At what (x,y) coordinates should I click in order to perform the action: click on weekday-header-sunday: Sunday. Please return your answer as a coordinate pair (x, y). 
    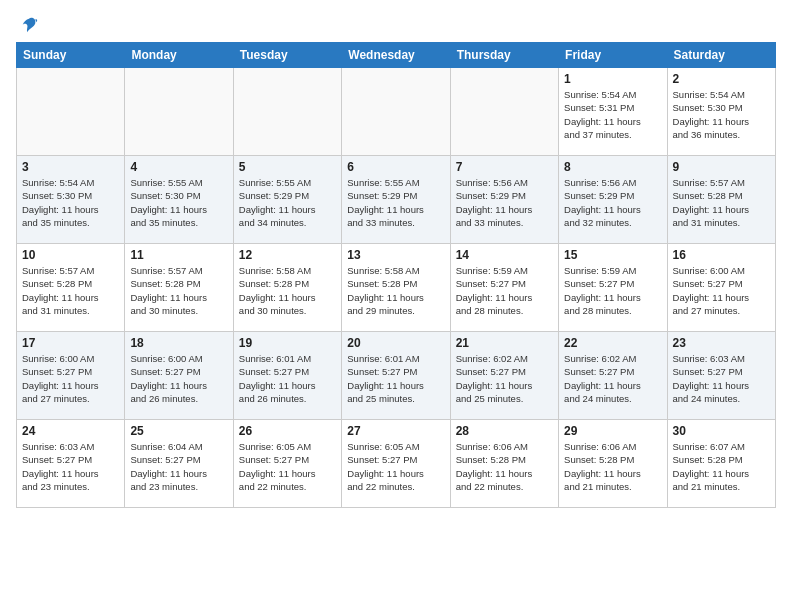
    Looking at the image, I should click on (71, 56).